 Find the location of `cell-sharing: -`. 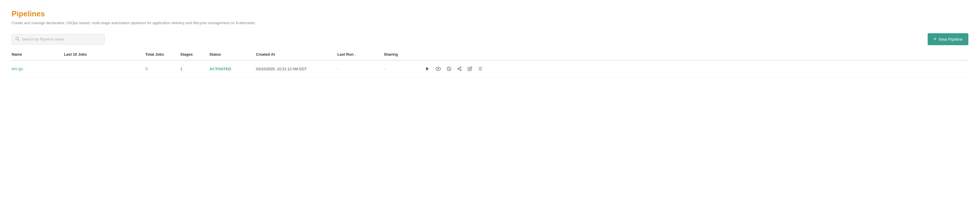

cell-sharing: - is located at coordinates (404, 69).